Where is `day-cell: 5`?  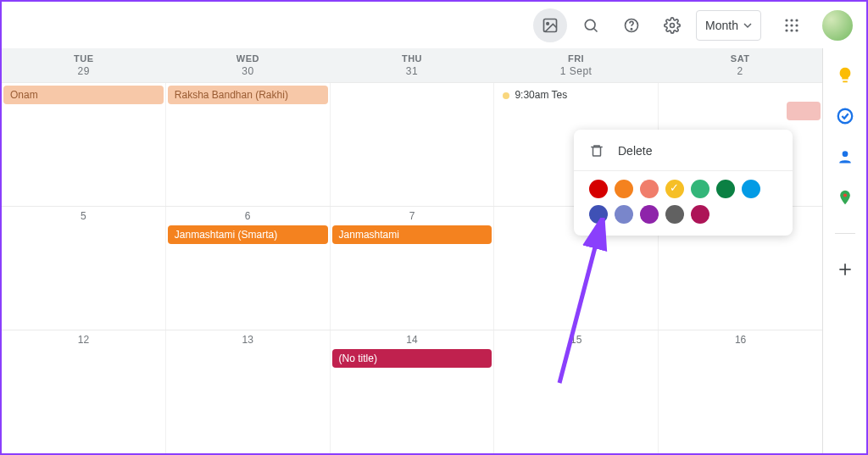
day-cell: 5 is located at coordinates (84, 268).